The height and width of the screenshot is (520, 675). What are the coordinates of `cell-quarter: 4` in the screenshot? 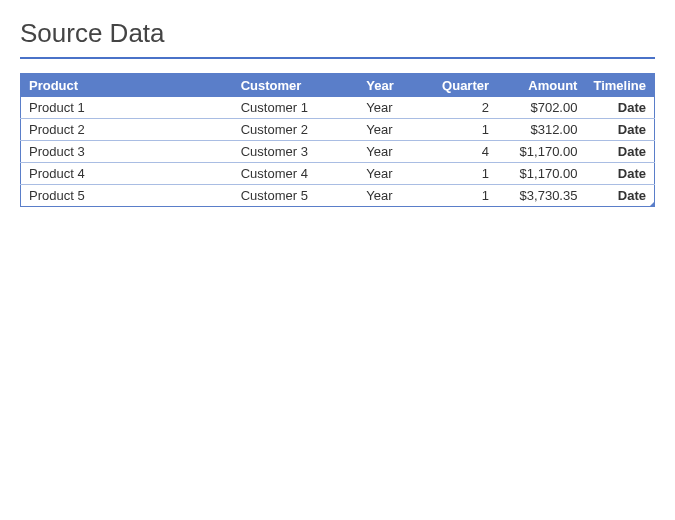 It's located at (459, 152).